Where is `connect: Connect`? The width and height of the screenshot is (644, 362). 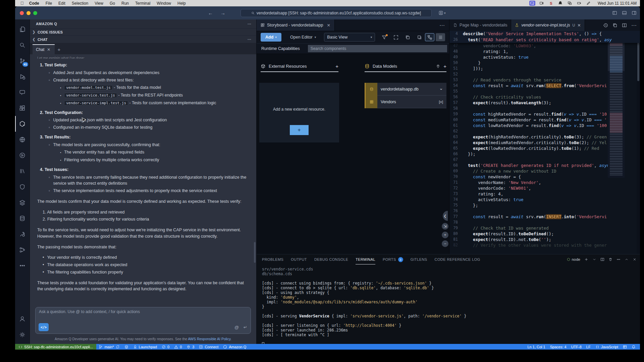
connect: Connect is located at coordinates (209, 347).